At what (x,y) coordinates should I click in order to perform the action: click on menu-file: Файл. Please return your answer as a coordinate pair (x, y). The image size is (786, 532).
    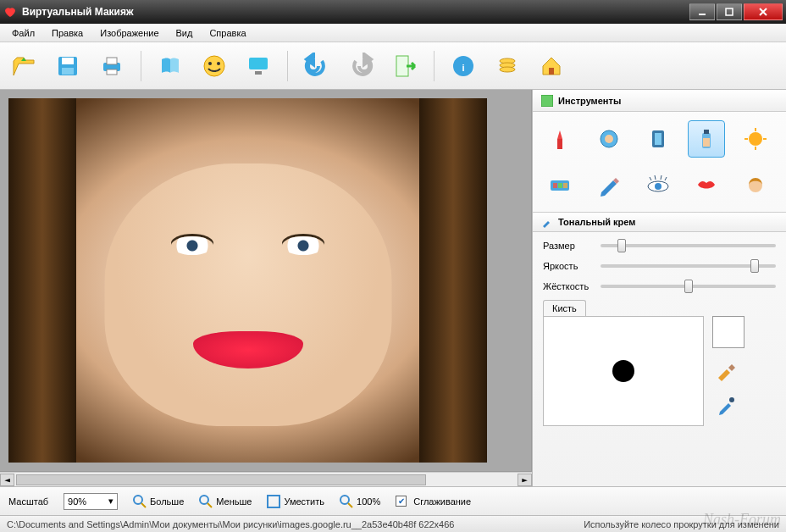
    Looking at the image, I should click on (24, 33).